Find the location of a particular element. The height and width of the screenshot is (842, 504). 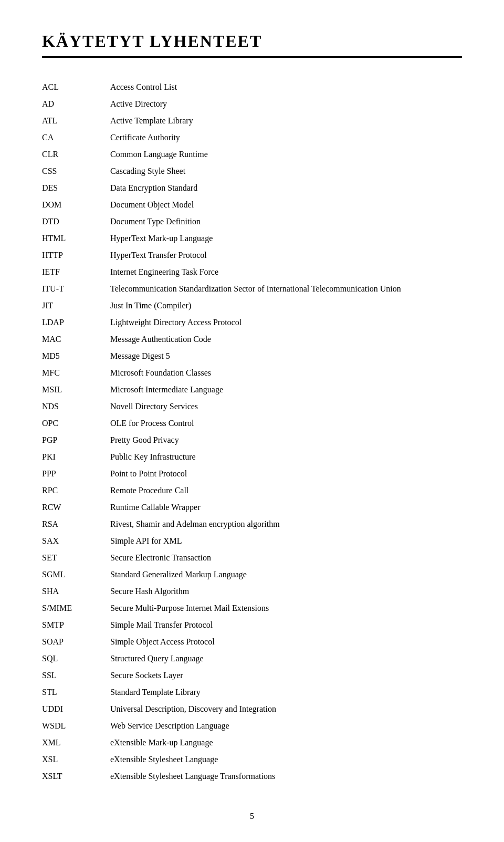

definition: Access Control List is located at coordinates (284, 87).